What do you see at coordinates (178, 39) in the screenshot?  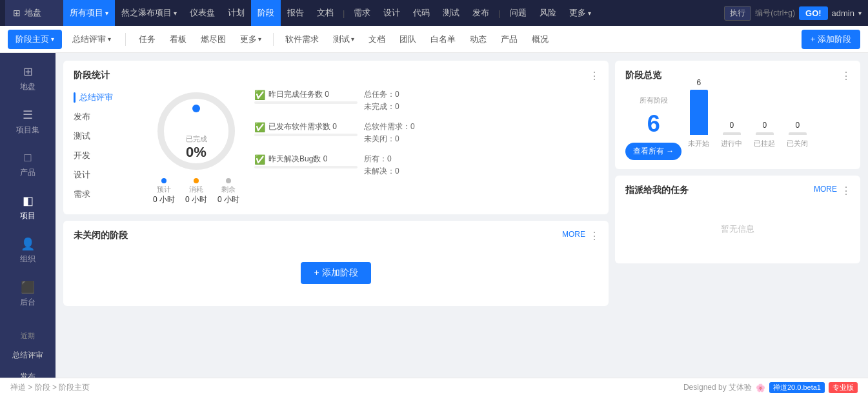 I see `nav-kanban: 看板` at bounding box center [178, 39].